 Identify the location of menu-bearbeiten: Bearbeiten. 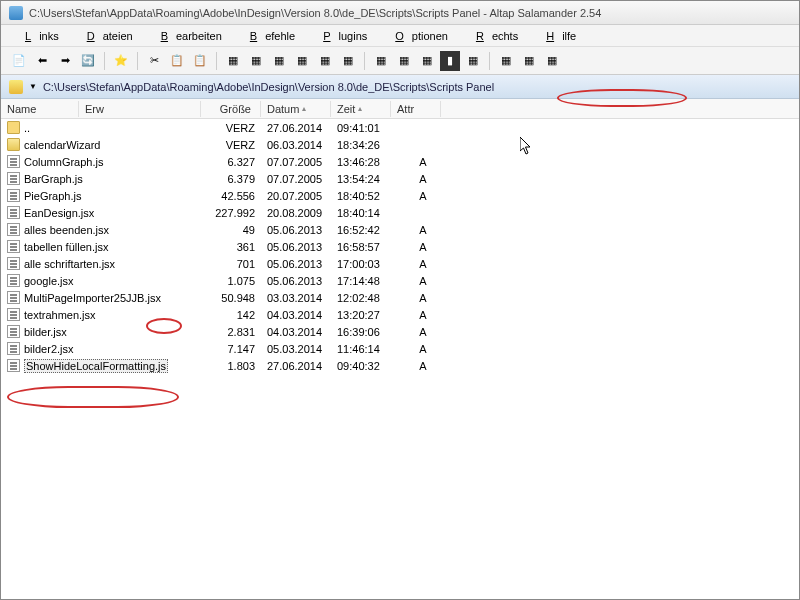
(188, 36).